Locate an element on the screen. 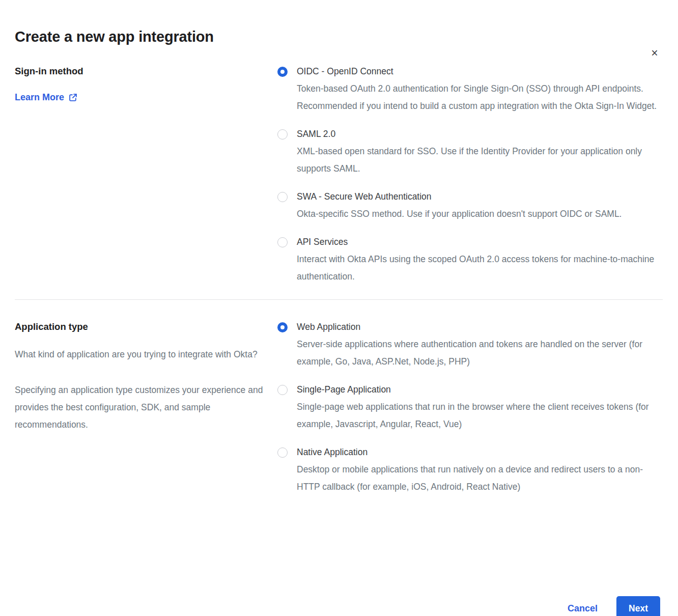 This screenshot has height=616, width=678. signin-option-label: API Services is located at coordinates (478, 242).